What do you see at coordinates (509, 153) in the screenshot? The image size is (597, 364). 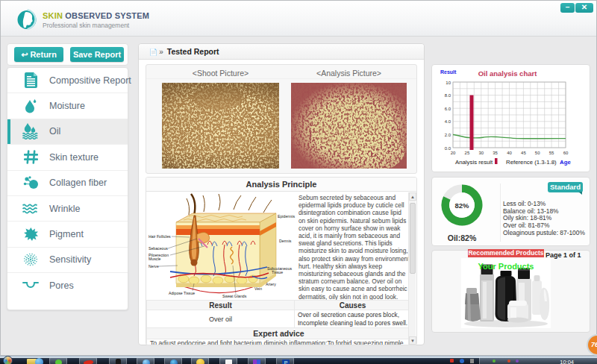 I see `svg-text: 40` at bounding box center [509, 153].